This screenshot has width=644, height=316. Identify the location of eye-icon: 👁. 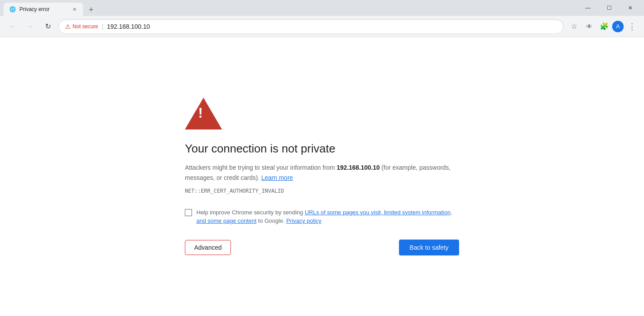
(589, 27).